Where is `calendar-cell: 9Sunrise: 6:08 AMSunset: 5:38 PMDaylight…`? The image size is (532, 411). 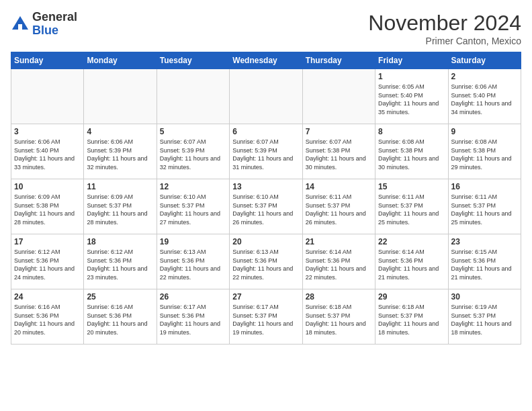 calendar-cell: 9Sunrise: 6:08 AMSunset: 5:38 PMDaylight… is located at coordinates (484, 152).